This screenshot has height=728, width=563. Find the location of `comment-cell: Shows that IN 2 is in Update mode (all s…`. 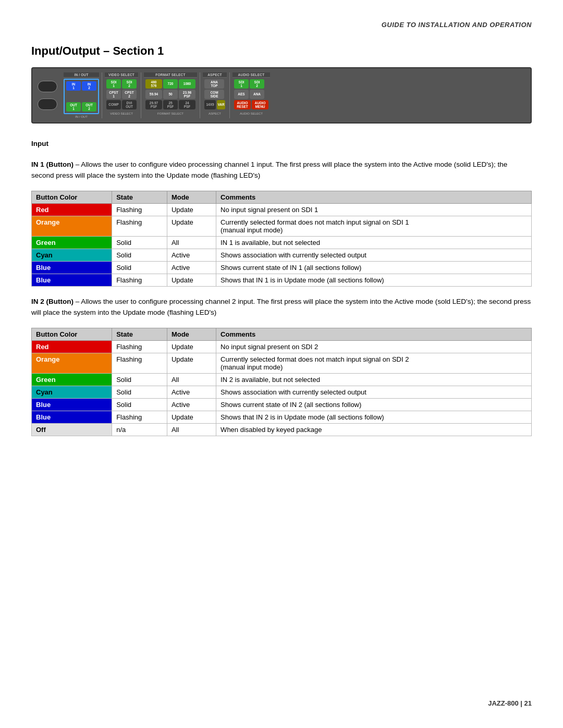

comment-cell: Shows that IN 2 is in Update mode (all s… is located at coordinates (374, 417).